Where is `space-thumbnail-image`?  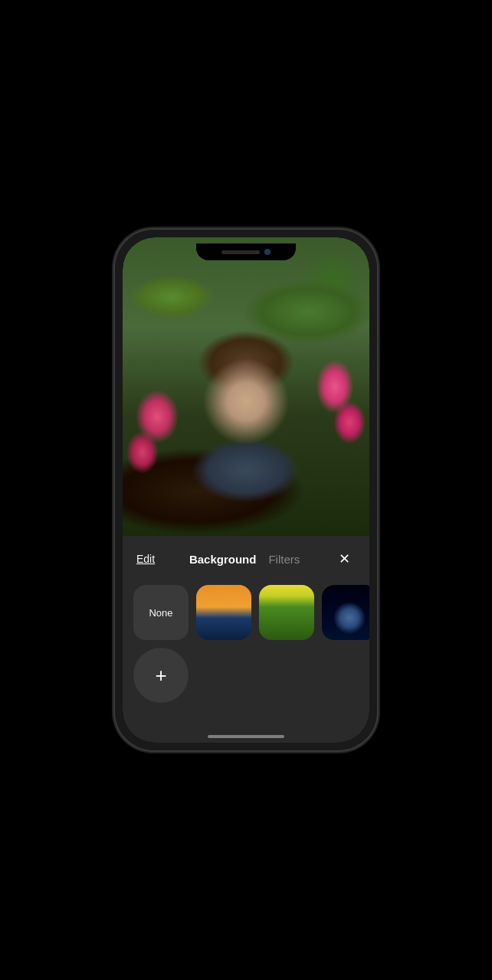
space-thumbnail-image is located at coordinates (346, 612).